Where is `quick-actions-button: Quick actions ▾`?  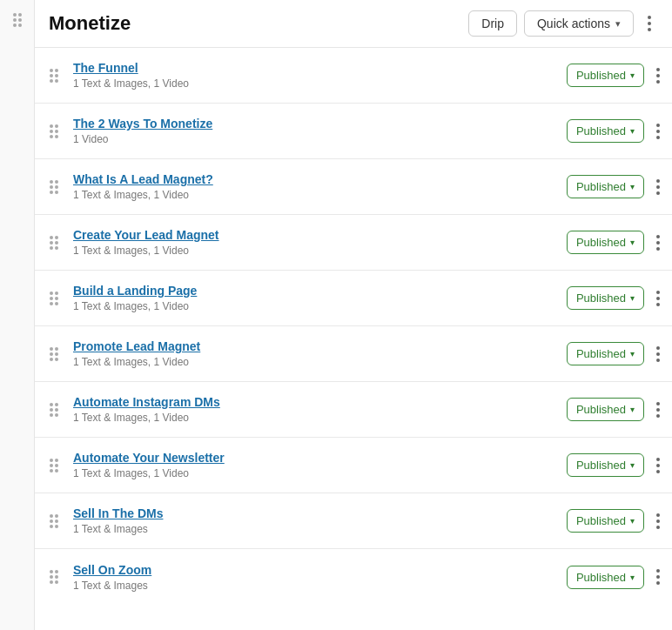 quick-actions-button: Quick actions ▾ is located at coordinates (579, 23).